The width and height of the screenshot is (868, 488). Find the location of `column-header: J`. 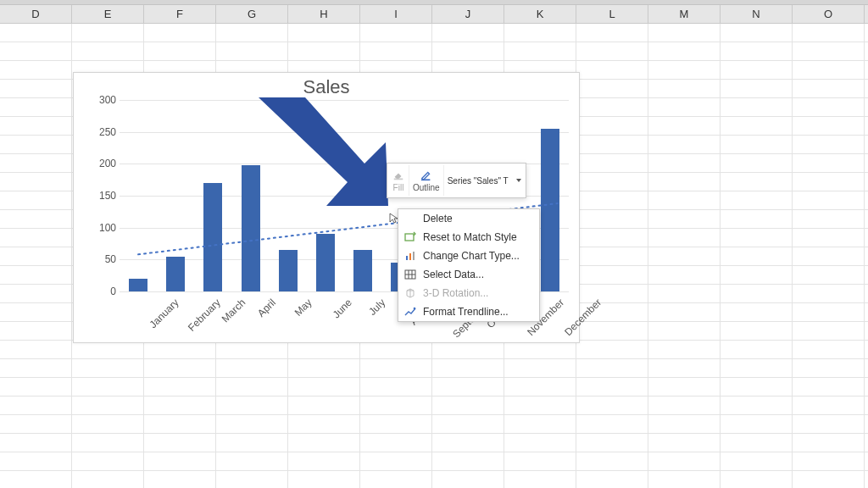

column-header: J is located at coordinates (468, 14).